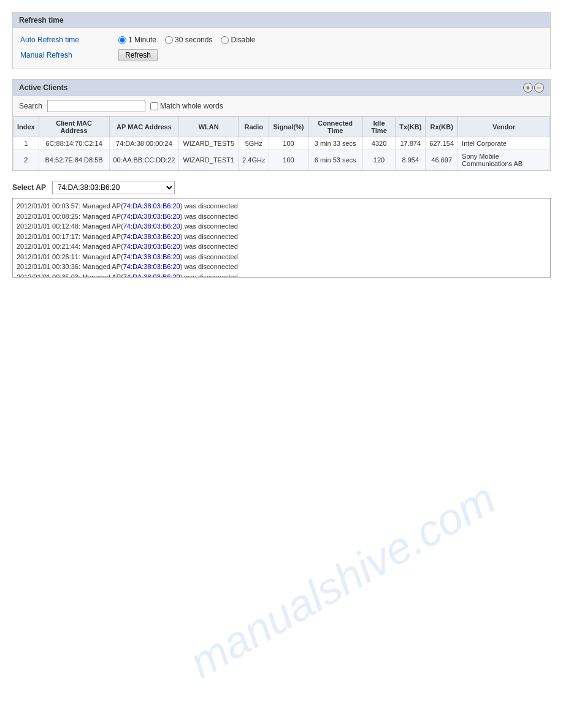 The image size is (563, 728). Describe the element at coordinates (282, 125) in the screenshot. I see `active-clients-section: Active Clients + − Search Match whole wo…` at that location.